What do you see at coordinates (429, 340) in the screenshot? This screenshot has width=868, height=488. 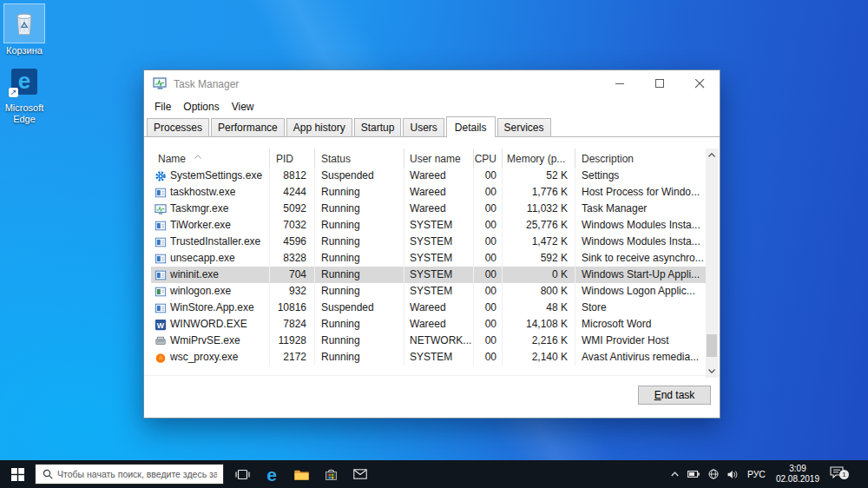 I see `table-row: WmiPrvSE.exe11928RunningNETWORK...002,21…` at bounding box center [429, 340].